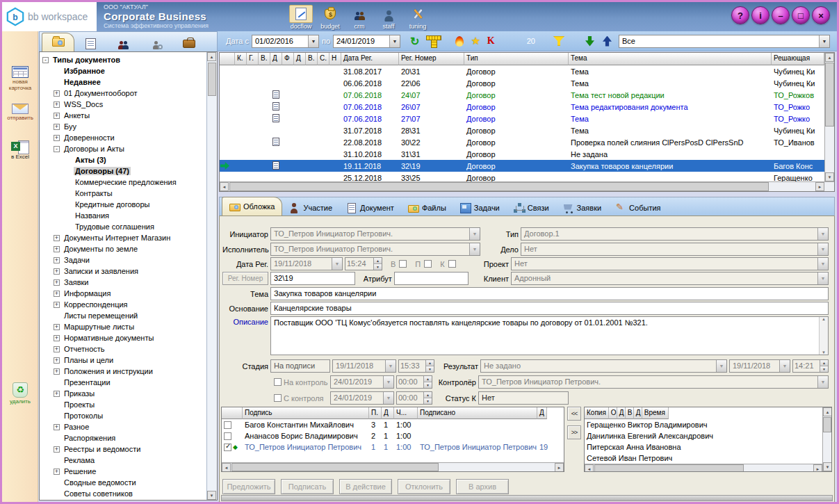 This screenshot has width=839, height=504. I want to click on p-checkbox, so click(428, 264).